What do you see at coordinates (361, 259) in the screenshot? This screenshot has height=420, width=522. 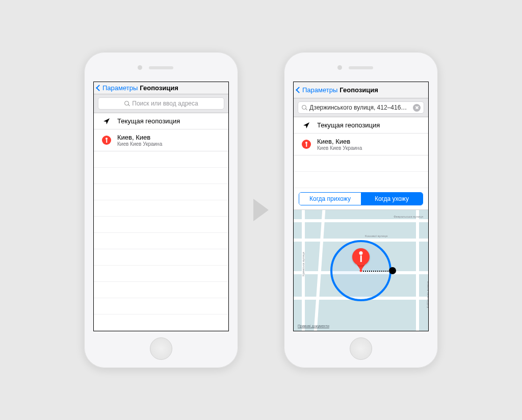 I see `map-pin-icon` at bounding box center [361, 259].